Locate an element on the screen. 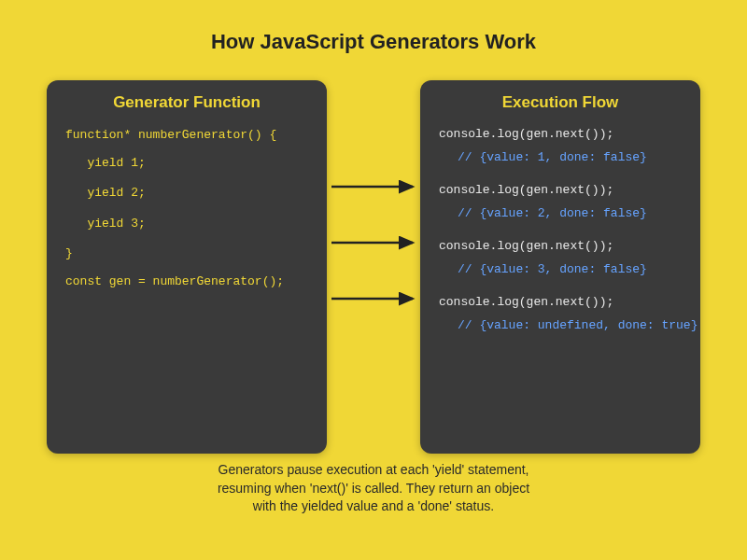 Image resolution: width=747 pixels, height=560 pixels. execution-list: console.log(gen.next()); // {value: 1, d… is located at coordinates (560, 230).